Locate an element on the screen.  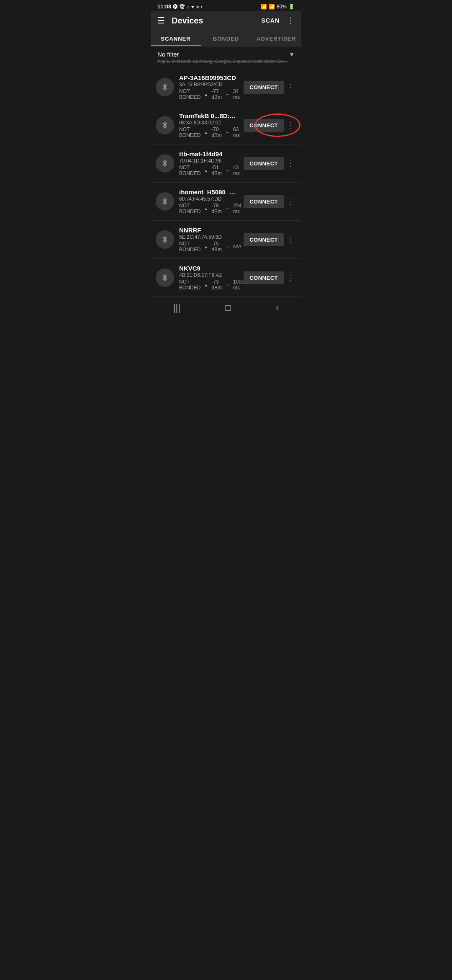
interval-value: 43 ms is located at coordinates (236, 170).